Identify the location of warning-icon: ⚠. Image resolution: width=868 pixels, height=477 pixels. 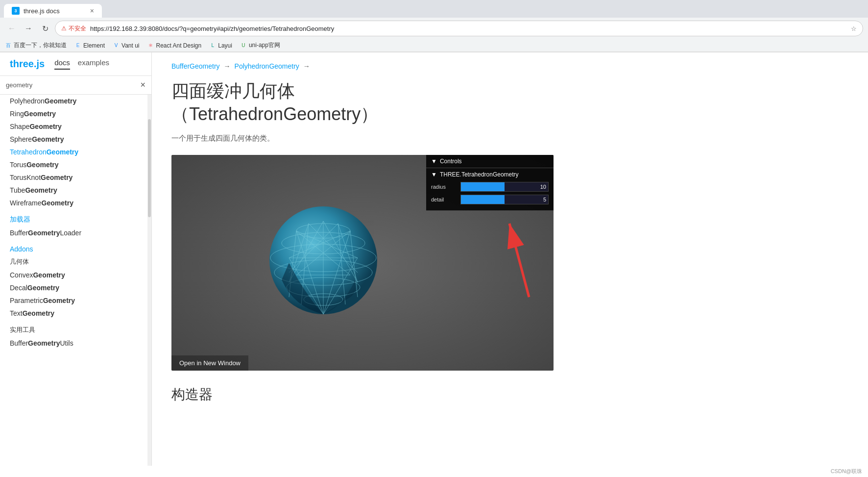
(64, 28).